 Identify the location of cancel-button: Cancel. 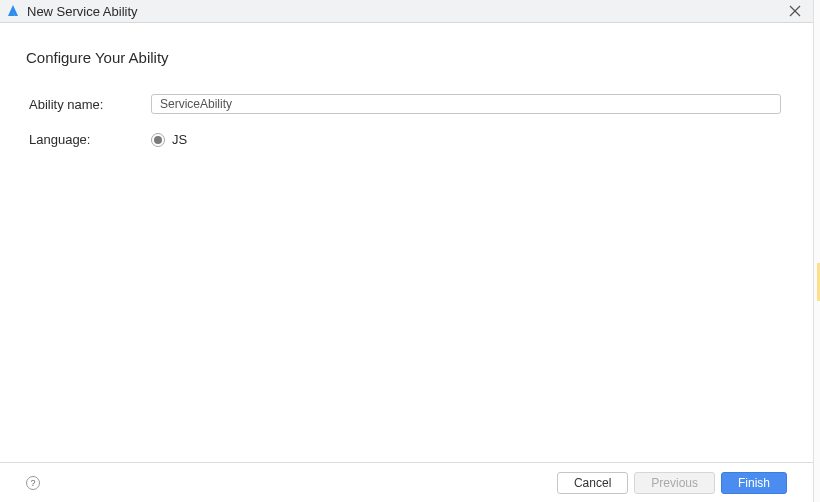
(592, 483).